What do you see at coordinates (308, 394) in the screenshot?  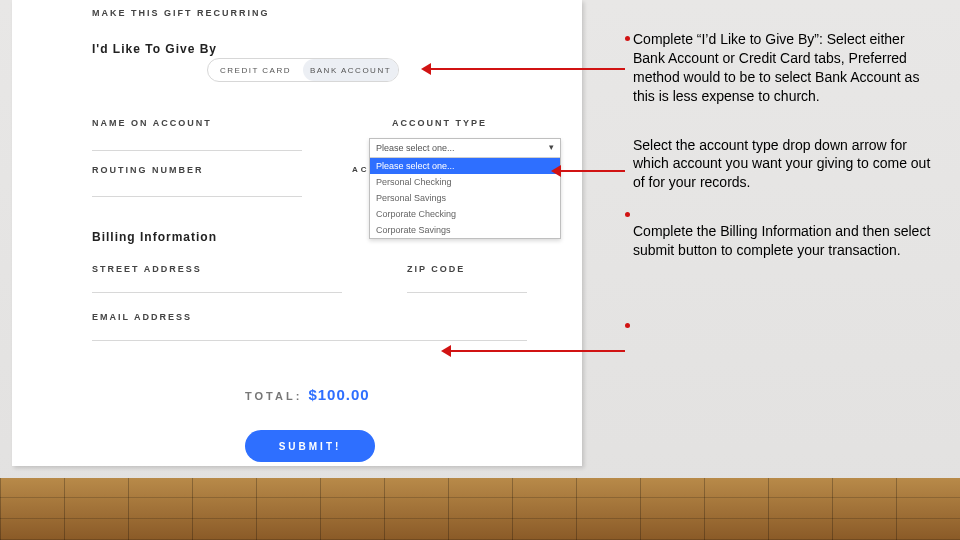 I see `total-display: TOTAL: $100.00` at bounding box center [308, 394].